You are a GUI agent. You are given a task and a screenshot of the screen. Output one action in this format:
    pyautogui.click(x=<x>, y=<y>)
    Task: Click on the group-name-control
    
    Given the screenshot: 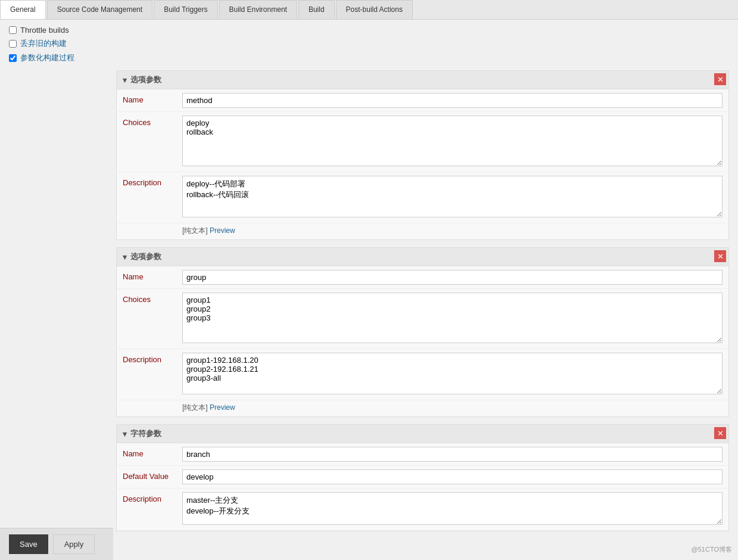 What is the action you would take?
    pyautogui.click(x=453, y=278)
    